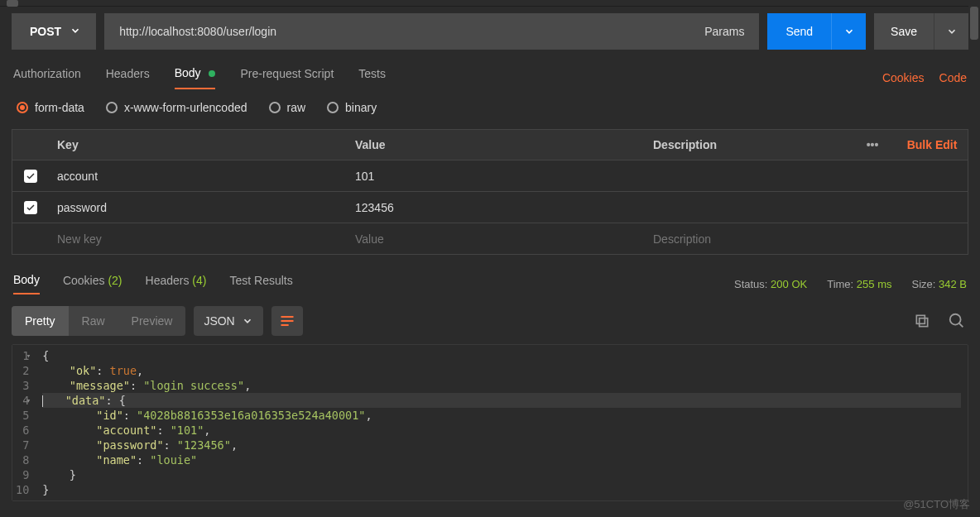 This screenshot has width=980, height=517. Describe the element at coordinates (921, 31) in the screenshot. I see `save-button-group: Save` at that location.